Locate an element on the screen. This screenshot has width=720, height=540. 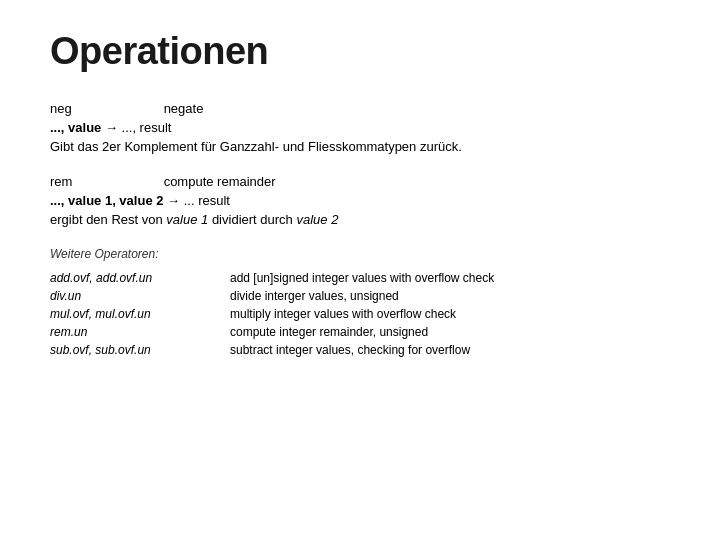
rem-op-row: rem compute remainder is located at coordinates (360, 182).